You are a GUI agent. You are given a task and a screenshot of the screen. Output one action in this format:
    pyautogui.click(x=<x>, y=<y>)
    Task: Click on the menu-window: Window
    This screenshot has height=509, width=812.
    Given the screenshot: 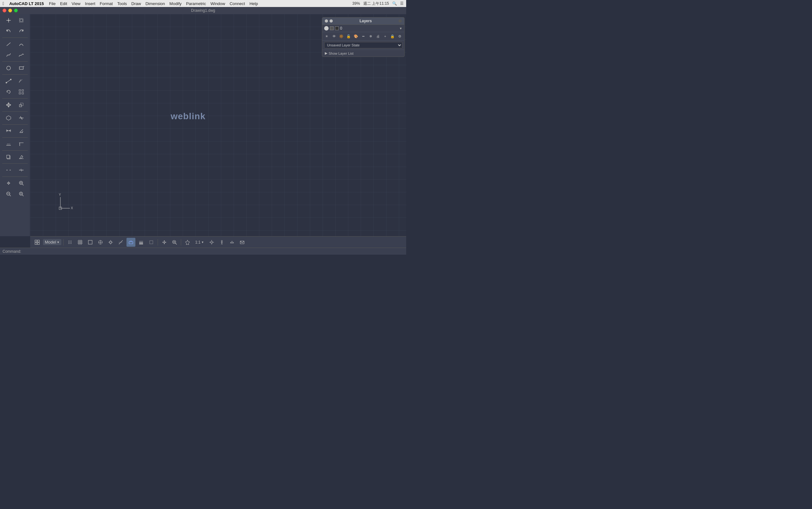 What is the action you would take?
    pyautogui.click(x=218, y=4)
    